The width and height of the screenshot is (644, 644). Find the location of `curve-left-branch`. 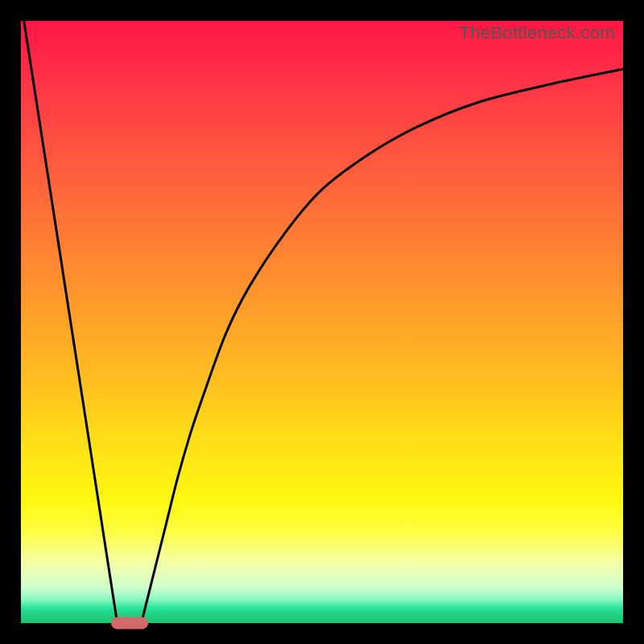

curve-left-branch is located at coordinates (71, 322).